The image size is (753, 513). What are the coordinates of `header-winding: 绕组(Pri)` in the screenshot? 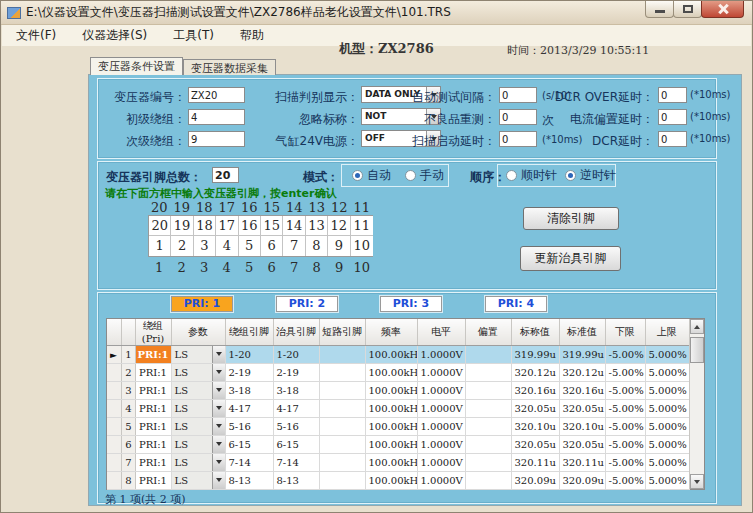 It's located at (153, 332).